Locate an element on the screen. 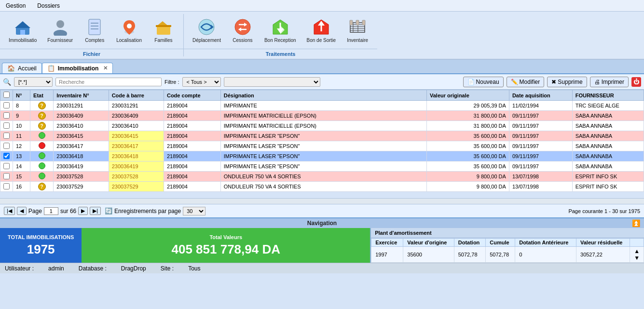 This screenshot has width=644, height=309. amort-scroll-up: ▲ is located at coordinates (637, 251).